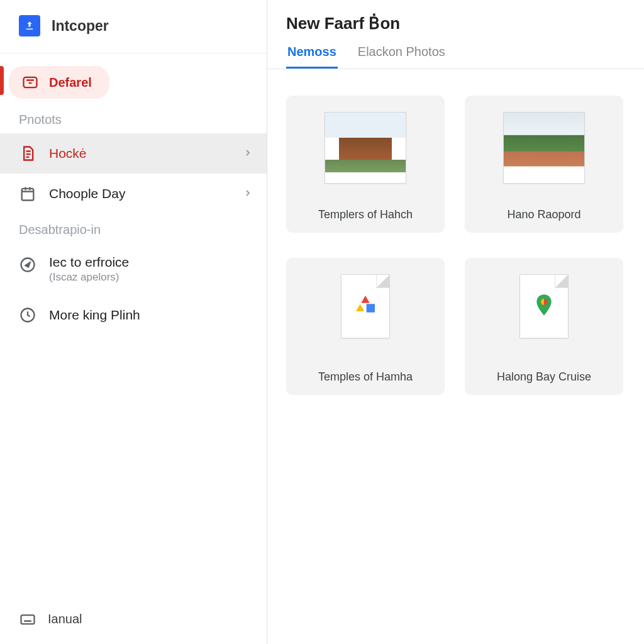  I want to click on sidebar-primary-label: Defarel, so click(70, 83).